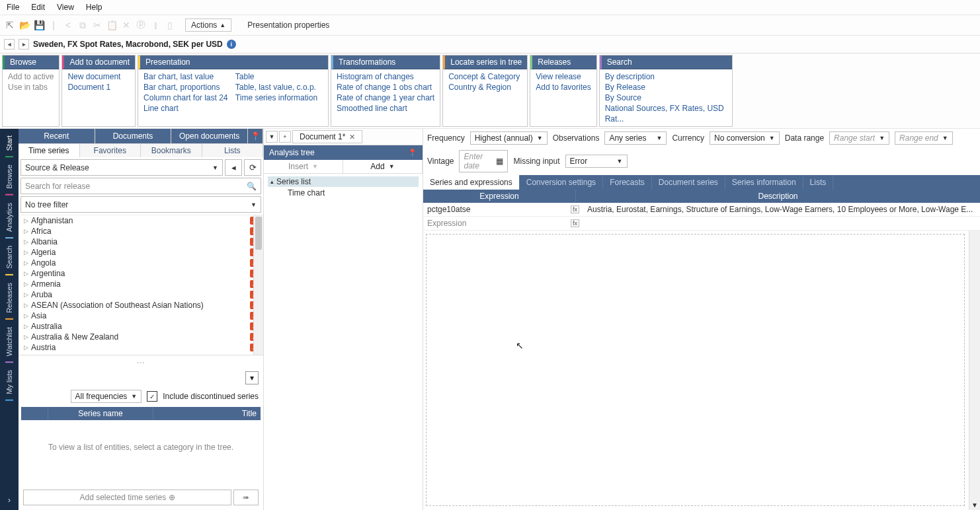 The width and height of the screenshot is (980, 510). I want to click on tree-series-list: ▴Series list, so click(343, 182).